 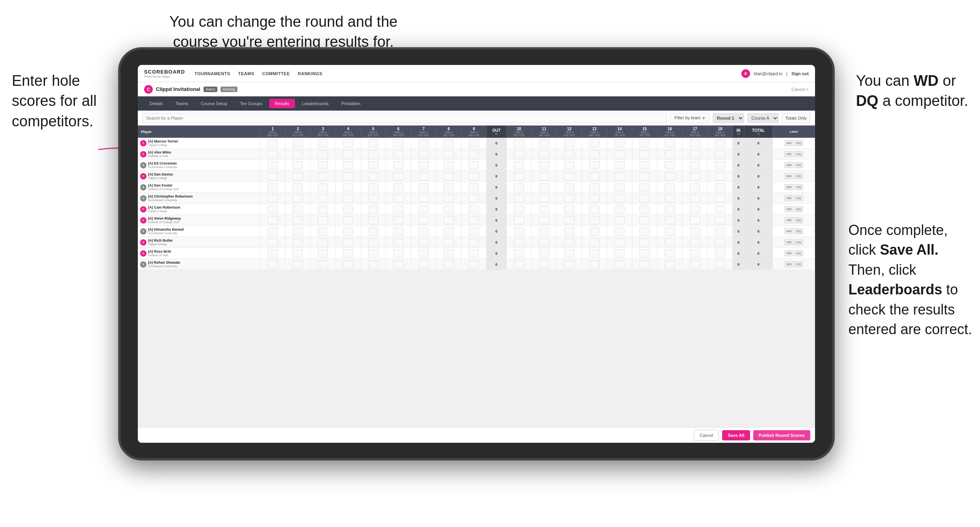 I want to click on tab-results: Results, so click(x=282, y=104).